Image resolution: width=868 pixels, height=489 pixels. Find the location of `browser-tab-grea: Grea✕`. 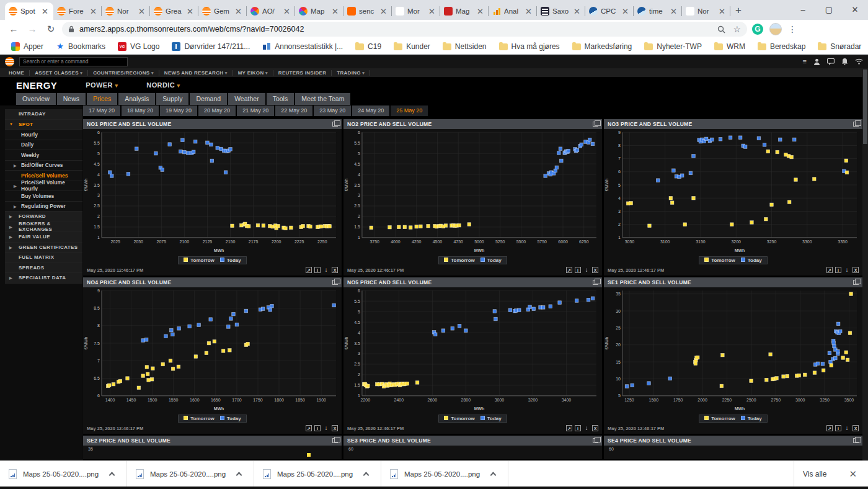

browser-tab-grea: Grea✕ is located at coordinates (174, 11).